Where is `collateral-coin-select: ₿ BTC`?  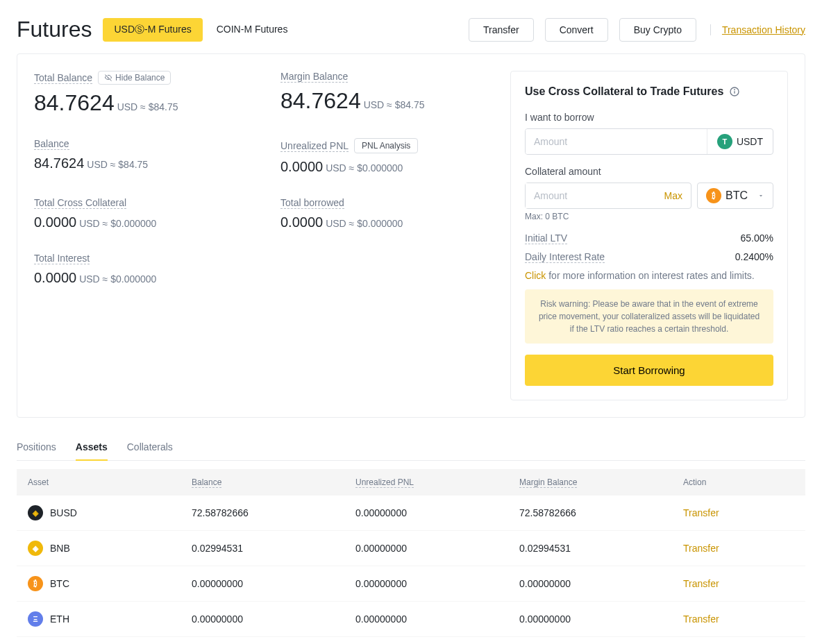
collateral-coin-select: ₿ BTC is located at coordinates (735, 196).